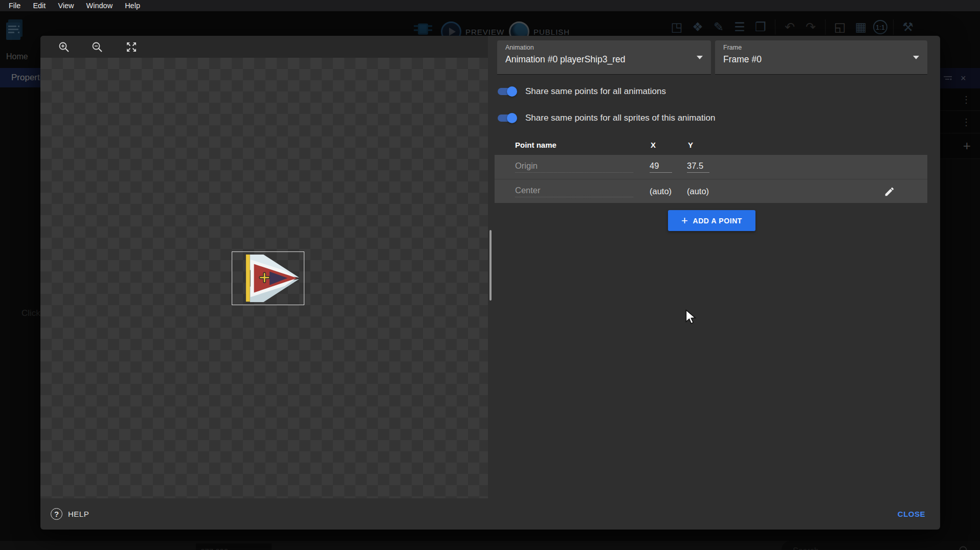 The width and height of the screenshot is (980, 550). What do you see at coordinates (64, 47) in the screenshot?
I see `zoom-in-button` at bounding box center [64, 47].